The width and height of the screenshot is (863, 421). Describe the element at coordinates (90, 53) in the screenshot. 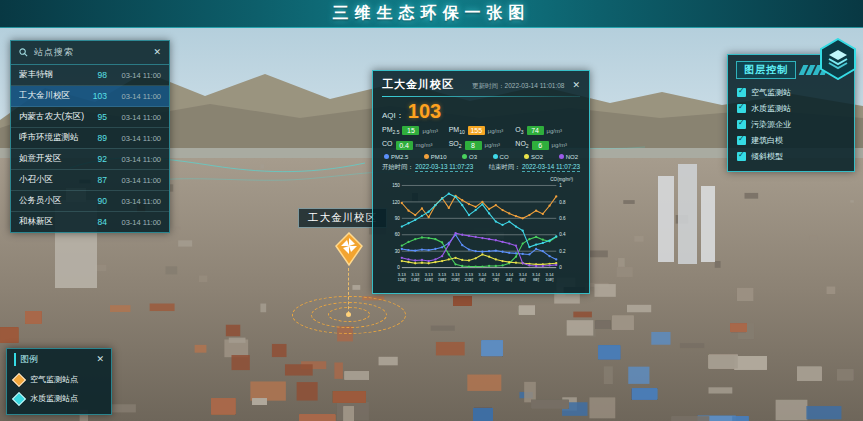

I see `station-search-bar: 站点搜索 ✕` at that location.